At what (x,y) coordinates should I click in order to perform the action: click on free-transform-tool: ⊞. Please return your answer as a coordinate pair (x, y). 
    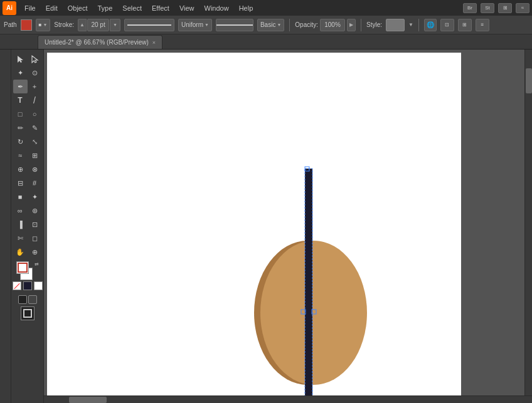
    Looking at the image, I should click on (35, 155).